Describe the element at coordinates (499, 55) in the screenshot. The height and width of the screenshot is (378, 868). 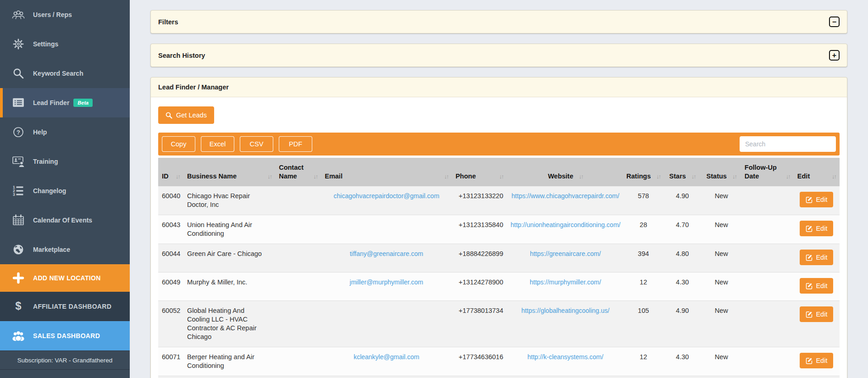
I see `search-history-panel: Search History +` at that location.